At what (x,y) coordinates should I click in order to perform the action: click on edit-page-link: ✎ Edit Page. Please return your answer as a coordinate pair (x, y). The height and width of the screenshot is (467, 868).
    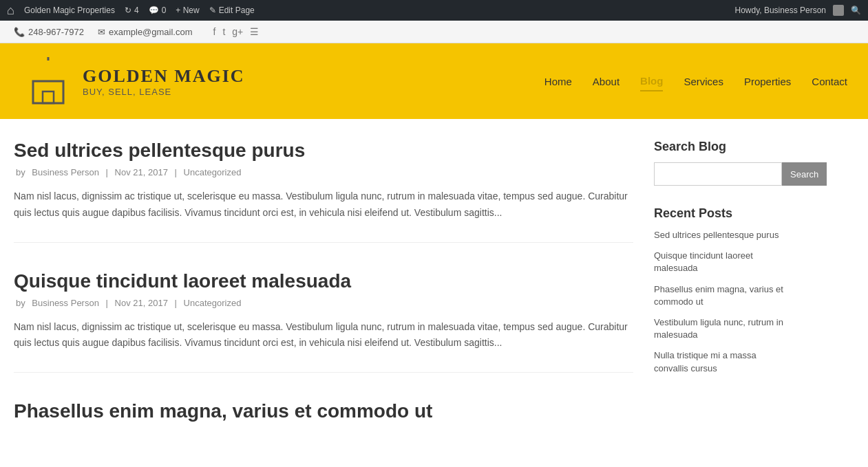
    Looking at the image, I should click on (232, 10).